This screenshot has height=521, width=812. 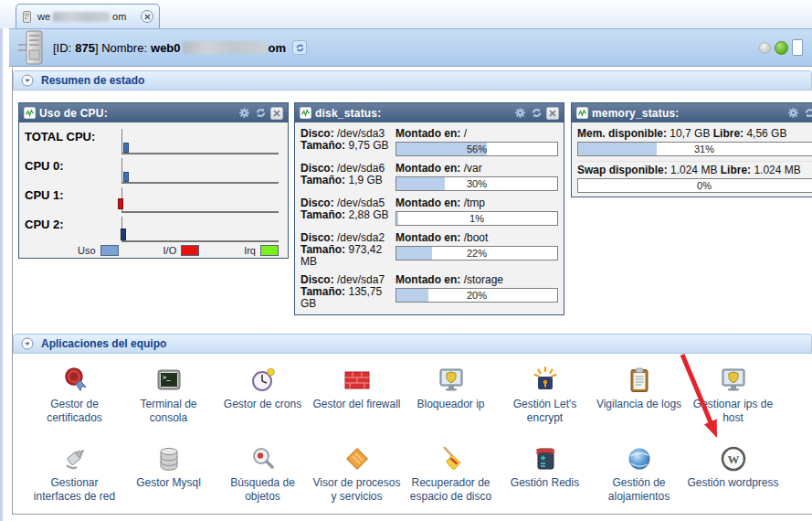 What do you see at coordinates (451, 490) in the screenshot?
I see `app-label: Recuperador de espacio de disco` at bounding box center [451, 490].